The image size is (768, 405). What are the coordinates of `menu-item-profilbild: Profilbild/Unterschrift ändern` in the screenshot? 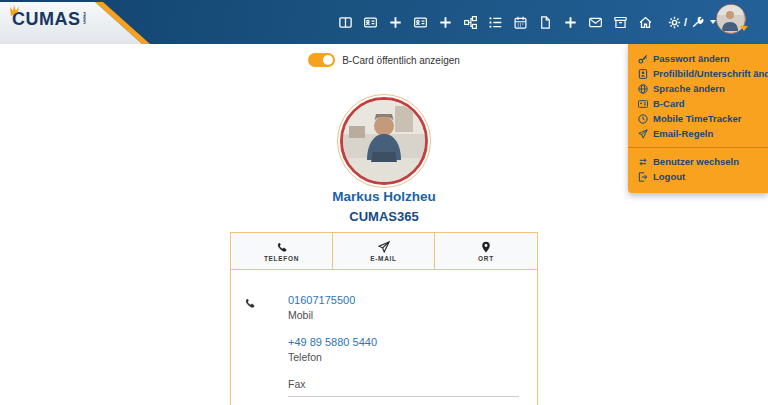 It's located at (698, 74).